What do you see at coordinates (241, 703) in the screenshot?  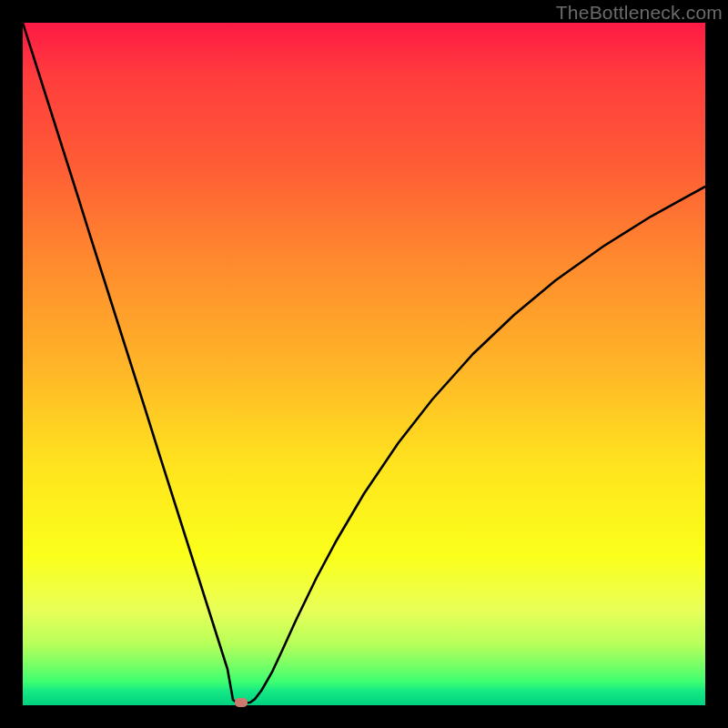 I see `optimum-marker` at bounding box center [241, 703].